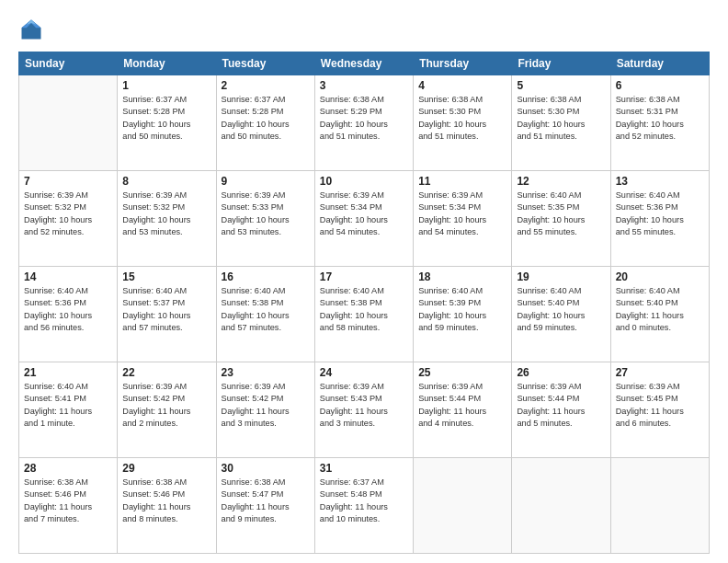 The height and width of the screenshot is (563, 728). Describe the element at coordinates (561, 123) in the screenshot. I see `calendar-cell: 5Sunrise: 6:38 AMSunset: 5:30 PMDaylight…` at that location.